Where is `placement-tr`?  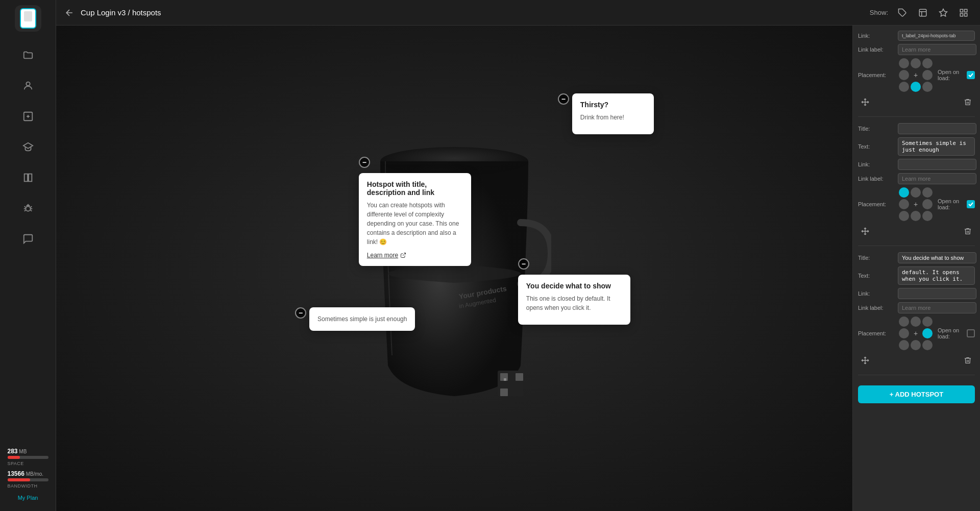
placement-tr is located at coordinates (927, 63).